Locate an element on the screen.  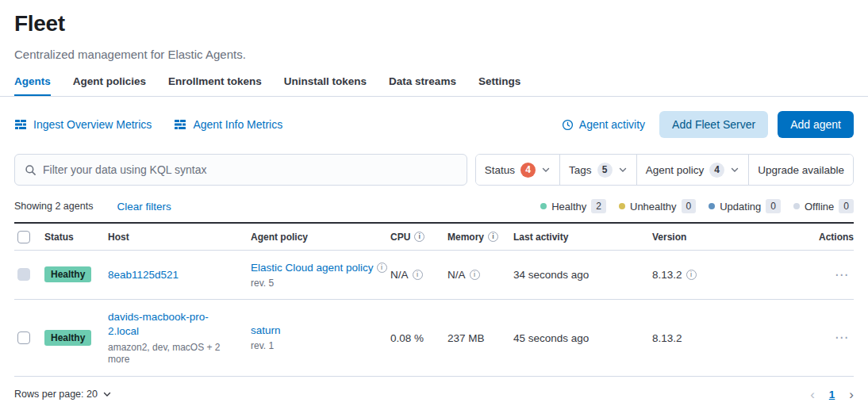
search-and-filters: Status 4 Tags 5 Agent policy 4 Upgrade a… is located at coordinates (434, 170).